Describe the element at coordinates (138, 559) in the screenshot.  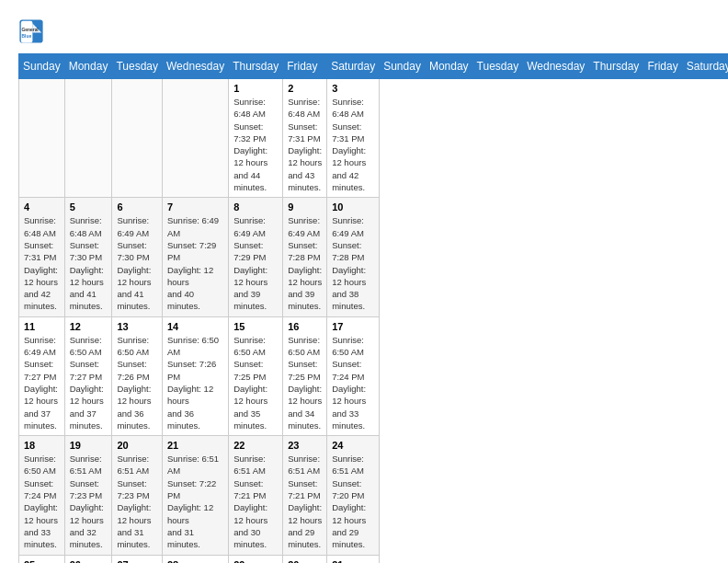
I see `calendar-cell: 27Sunrise: 6:51 AM Sunset: 7:18 PM Dayli…` at that location.